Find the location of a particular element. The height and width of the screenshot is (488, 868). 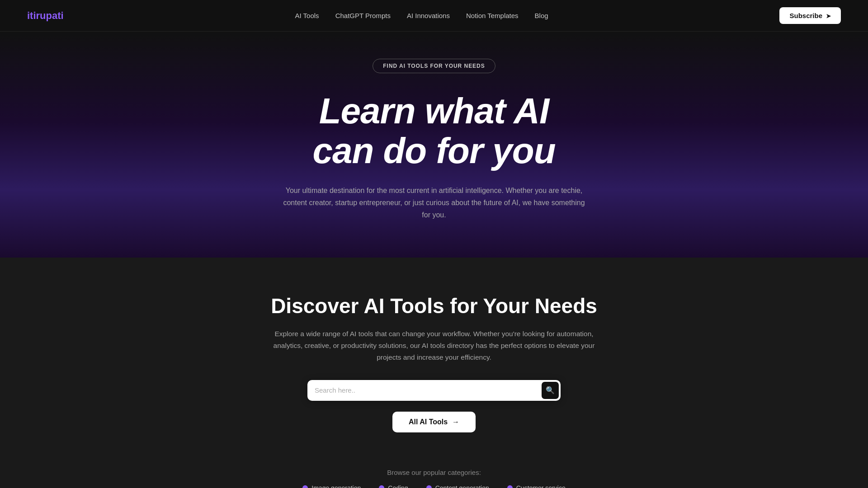

nav-ai-innovations: AI Innovations is located at coordinates (429, 15).